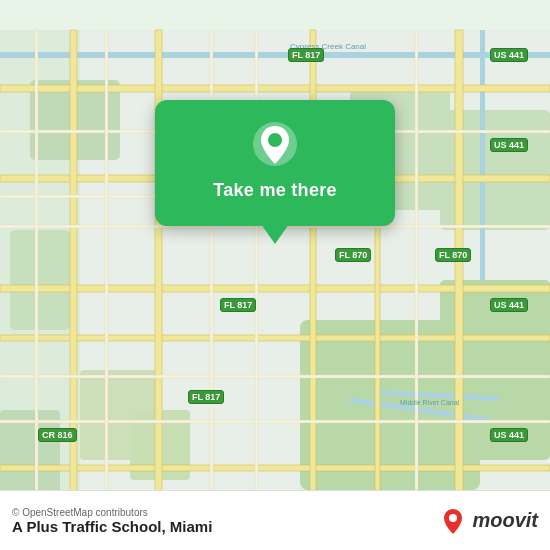  What do you see at coordinates (509, 305) in the screenshot?
I see `shield-us441-middle: US 441` at bounding box center [509, 305].